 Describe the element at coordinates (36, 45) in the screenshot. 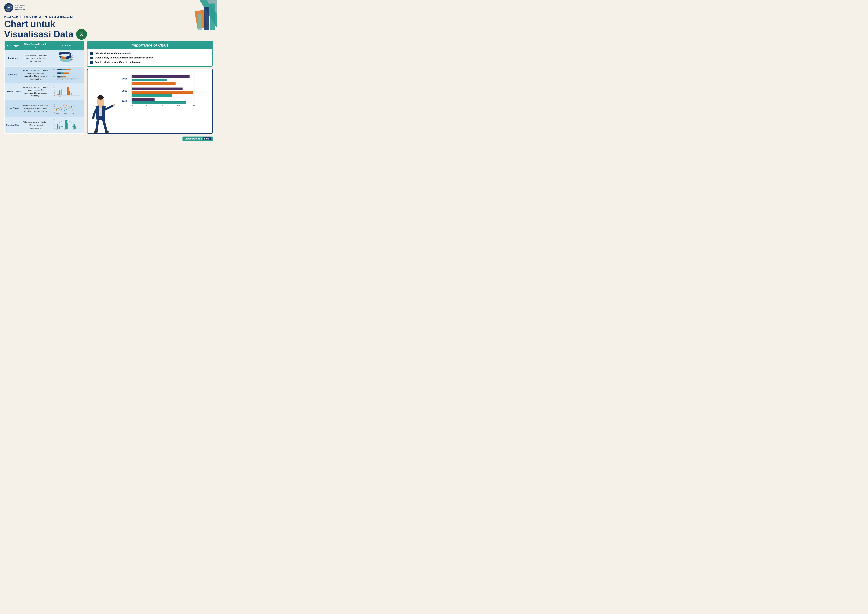

I see `col-when: When Should I use it ?` at that location.